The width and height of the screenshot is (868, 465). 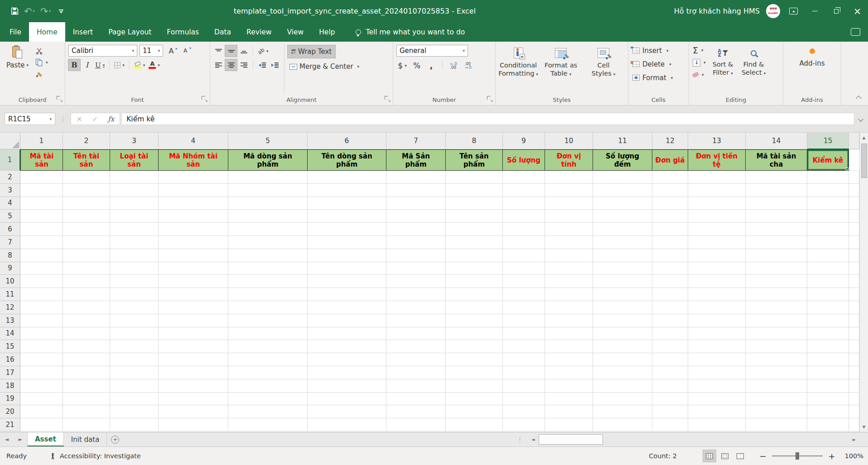 What do you see at coordinates (74, 65) in the screenshot?
I see `bold-button: B` at bounding box center [74, 65].